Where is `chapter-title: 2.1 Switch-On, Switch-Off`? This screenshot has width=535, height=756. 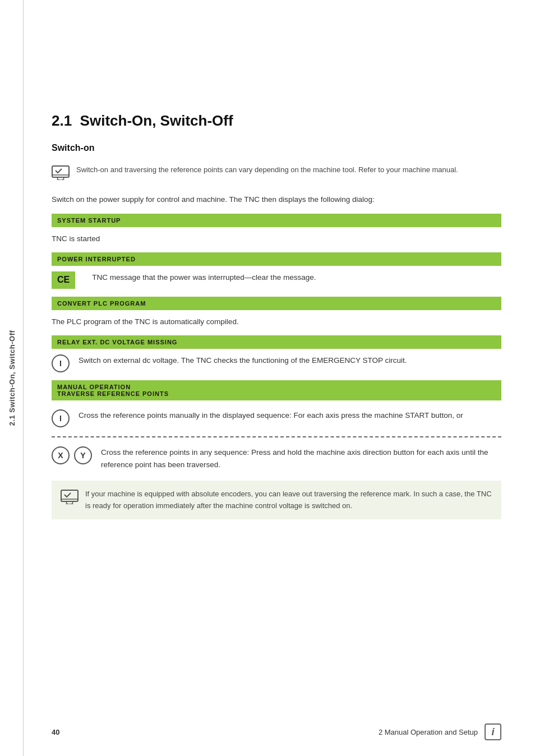 chapter-title: 2.1 Switch-On, Switch-Off is located at coordinates (276, 121).